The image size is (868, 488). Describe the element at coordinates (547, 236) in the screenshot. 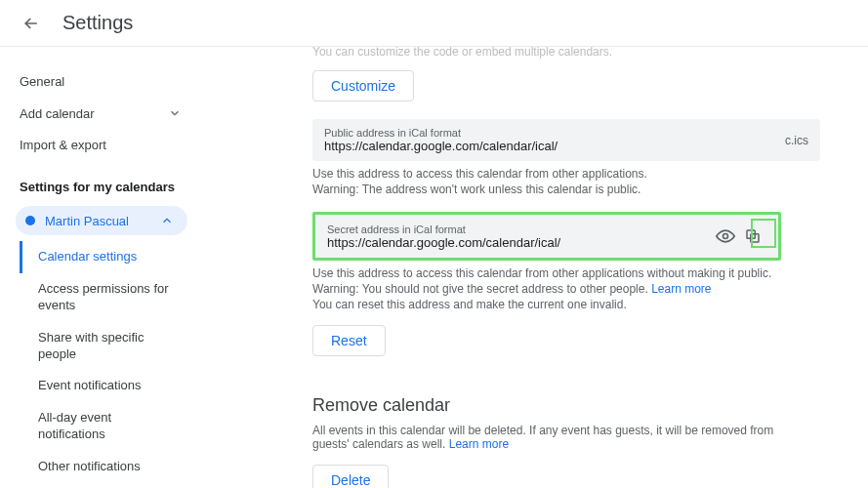

I see `secret-ical-field: Secret address in iCal format https://ca…` at that location.